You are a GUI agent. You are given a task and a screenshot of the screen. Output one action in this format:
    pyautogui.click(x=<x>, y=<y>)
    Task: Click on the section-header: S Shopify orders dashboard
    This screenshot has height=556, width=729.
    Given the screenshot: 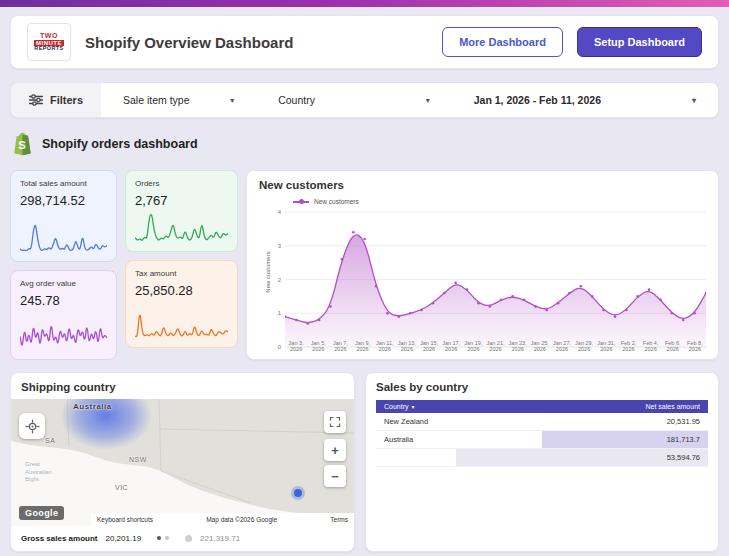 What is the action you would take?
    pyautogui.click(x=364, y=144)
    